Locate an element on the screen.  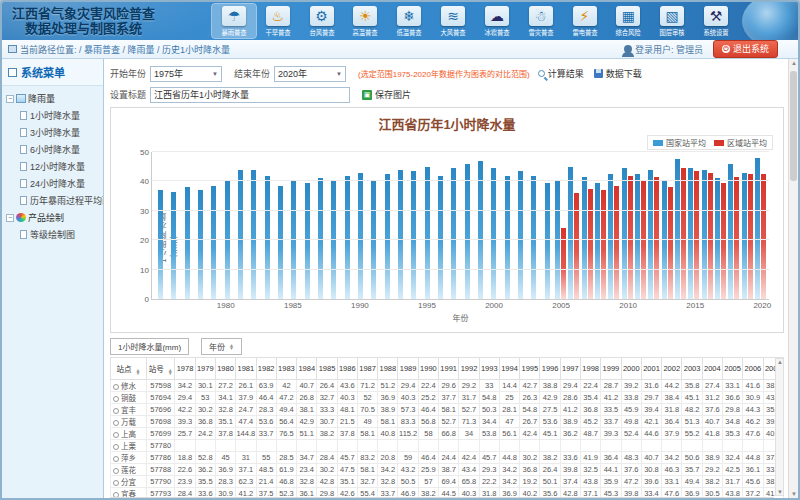
year-col-header: 1983 is located at coordinates (286, 369).